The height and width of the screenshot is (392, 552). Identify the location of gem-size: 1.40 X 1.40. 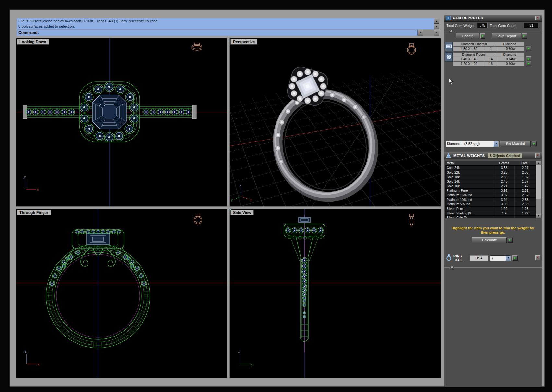
(469, 59).